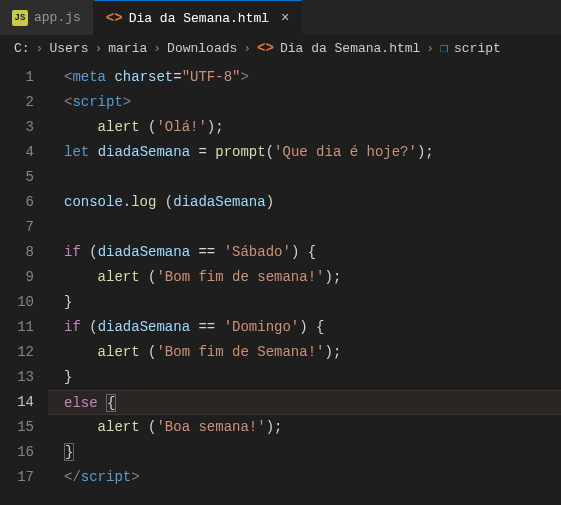 Image resolution: width=561 pixels, height=505 pixels. I want to click on tab-label: app.js, so click(58, 18).